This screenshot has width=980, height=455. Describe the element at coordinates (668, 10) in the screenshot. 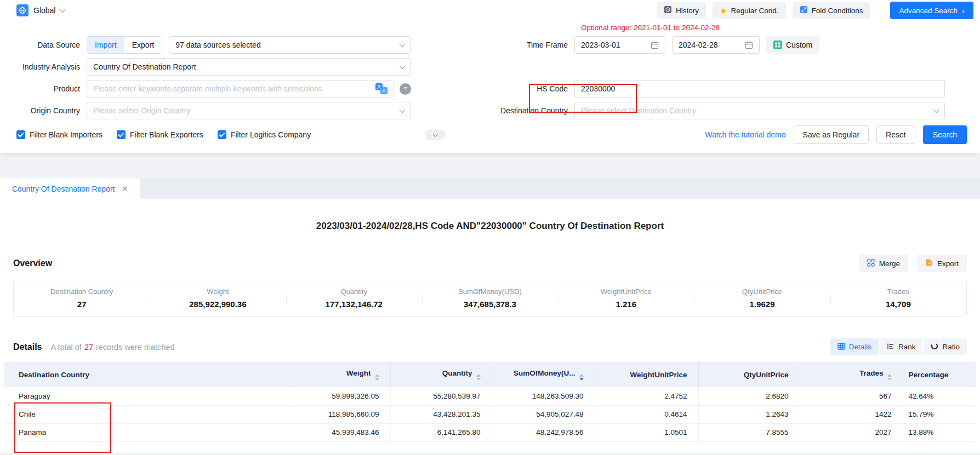

I see `history-icon` at that location.